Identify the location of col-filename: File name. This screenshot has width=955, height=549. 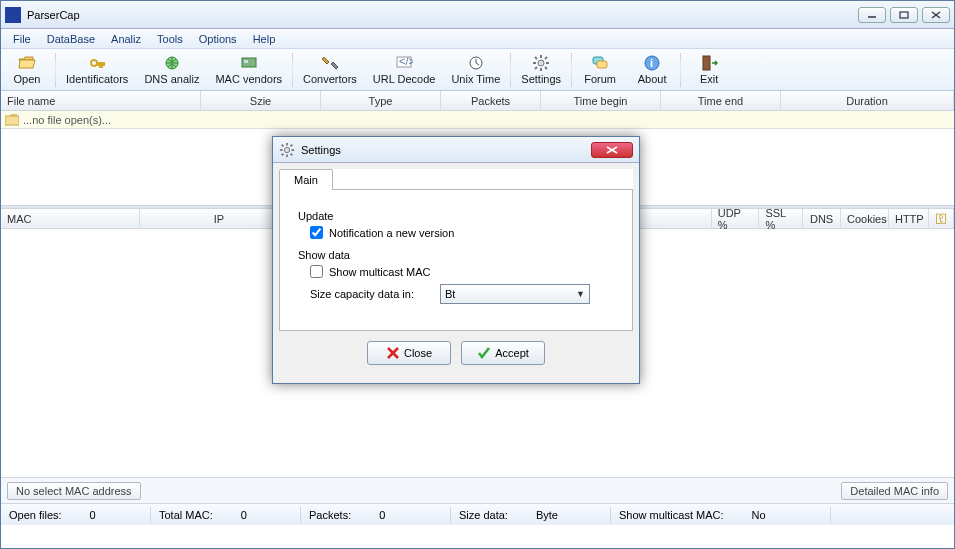
(101, 100).